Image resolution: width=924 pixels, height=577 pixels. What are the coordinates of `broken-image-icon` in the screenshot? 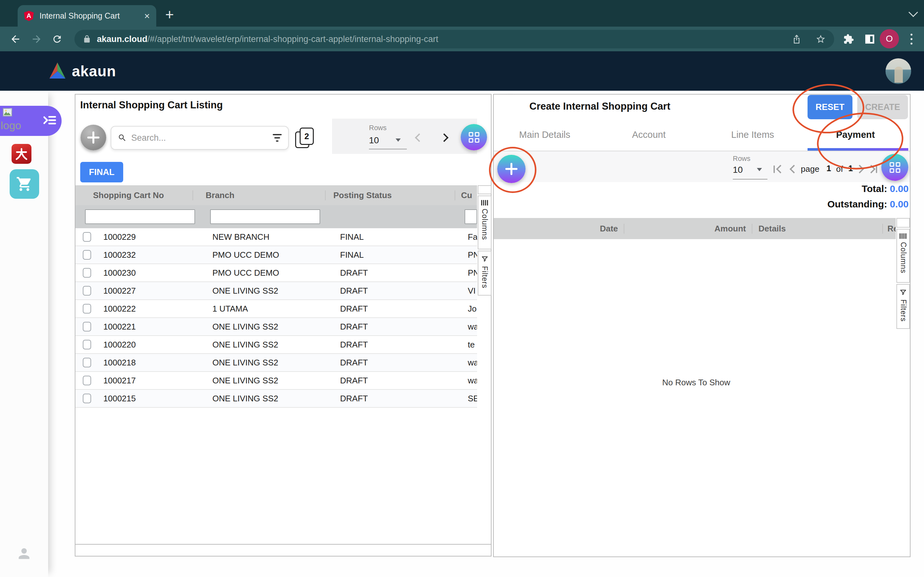 It's located at (8, 113).